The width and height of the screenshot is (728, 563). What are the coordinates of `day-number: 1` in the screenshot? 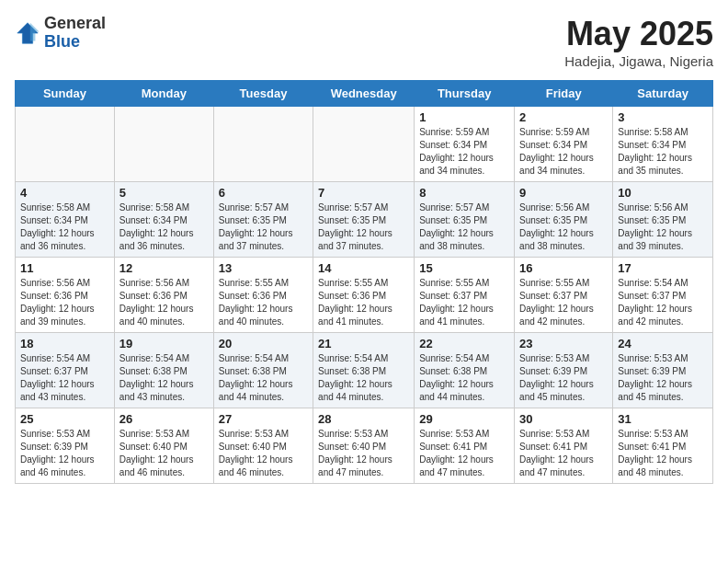 It's located at (464, 118).